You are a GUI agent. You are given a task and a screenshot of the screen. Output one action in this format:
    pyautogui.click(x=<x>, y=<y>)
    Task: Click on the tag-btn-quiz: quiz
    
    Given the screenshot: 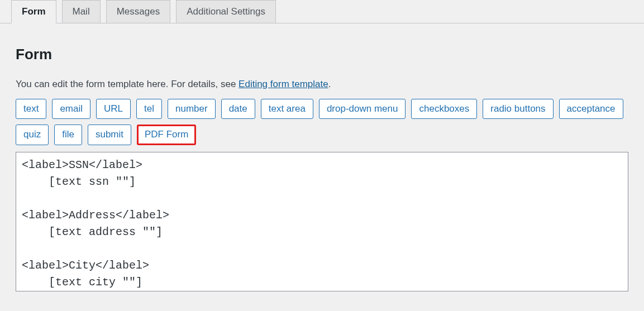 What is the action you would take?
    pyautogui.click(x=32, y=135)
    